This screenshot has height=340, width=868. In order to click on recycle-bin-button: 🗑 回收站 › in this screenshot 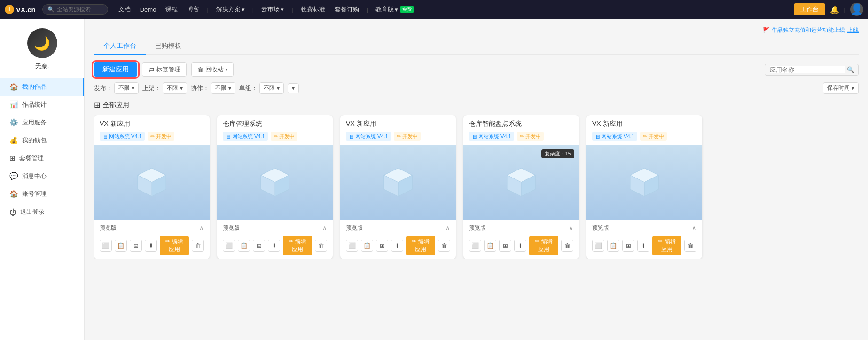, I will do `click(212, 70)`.